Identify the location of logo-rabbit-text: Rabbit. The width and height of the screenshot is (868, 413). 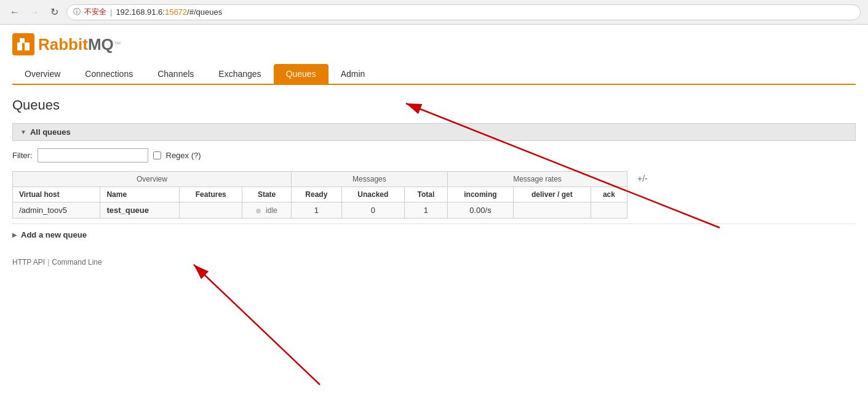
(63, 44).